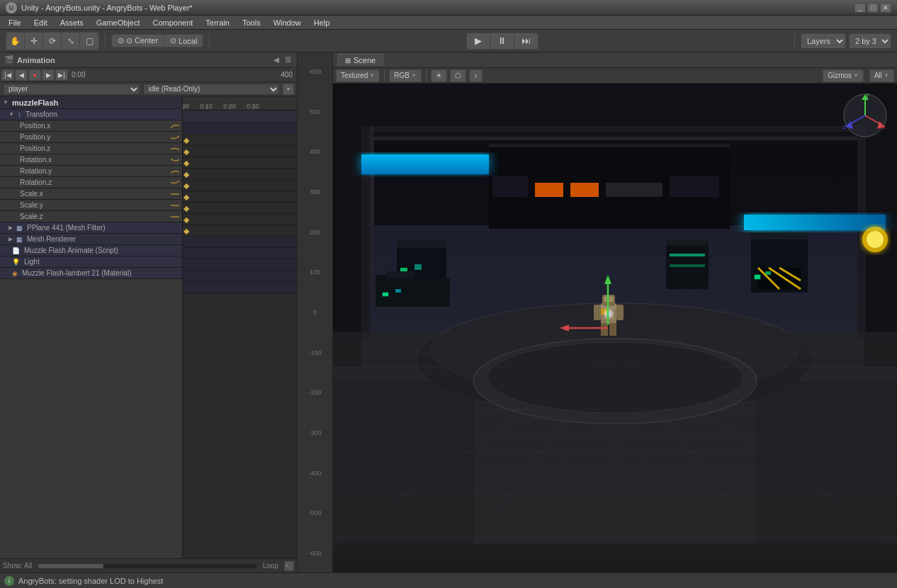  I want to click on center-button: ⊙ ⊙ Center, so click(138, 41).